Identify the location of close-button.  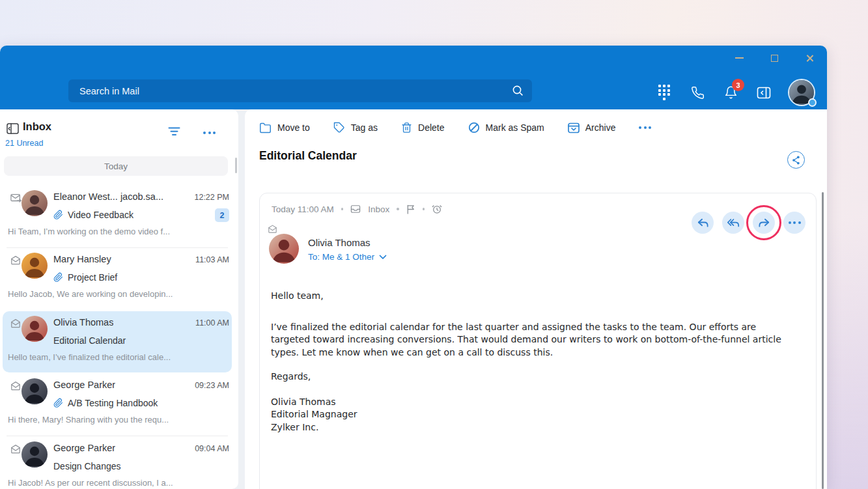
(809, 58).